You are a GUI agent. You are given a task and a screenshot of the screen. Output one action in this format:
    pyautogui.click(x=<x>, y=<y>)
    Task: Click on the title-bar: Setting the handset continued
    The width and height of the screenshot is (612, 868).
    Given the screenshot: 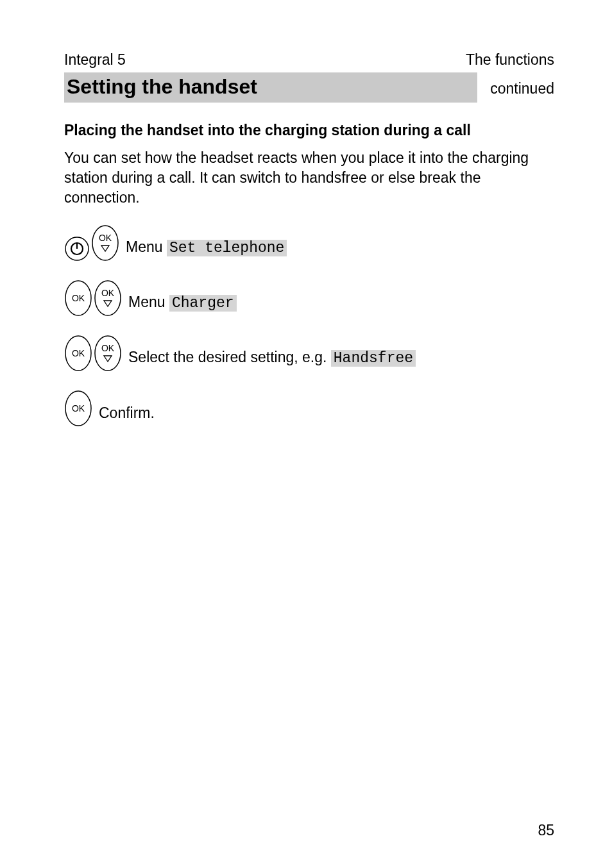 What is the action you would take?
    pyautogui.click(x=309, y=87)
    